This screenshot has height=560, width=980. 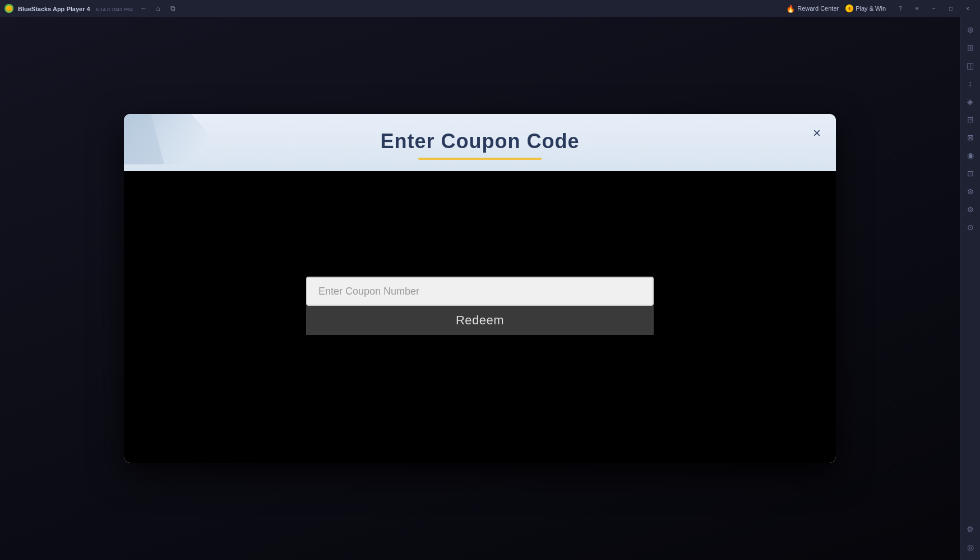 What do you see at coordinates (970, 529) in the screenshot?
I see `sidebar-settings-btn: ⚙` at bounding box center [970, 529].